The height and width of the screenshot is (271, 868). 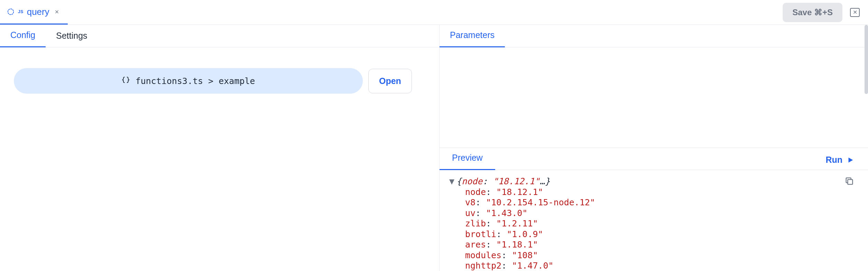 I want to click on object-entry: v8: "10.2.154.15-node.12", so click(x=654, y=203).